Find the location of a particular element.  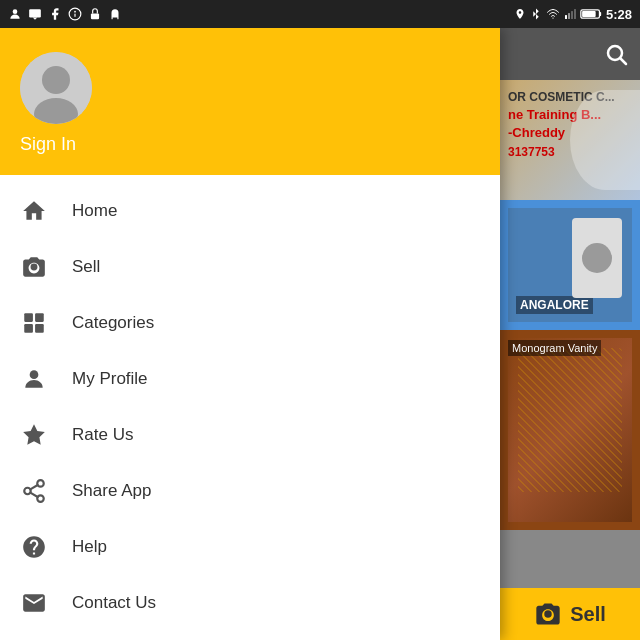

signal-status-icon is located at coordinates (570, 14).